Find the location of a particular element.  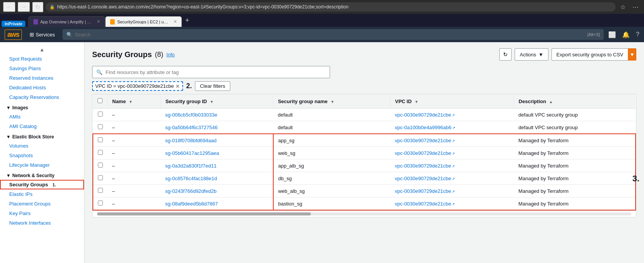

actions-button: Actions ▼ is located at coordinates (532, 54).